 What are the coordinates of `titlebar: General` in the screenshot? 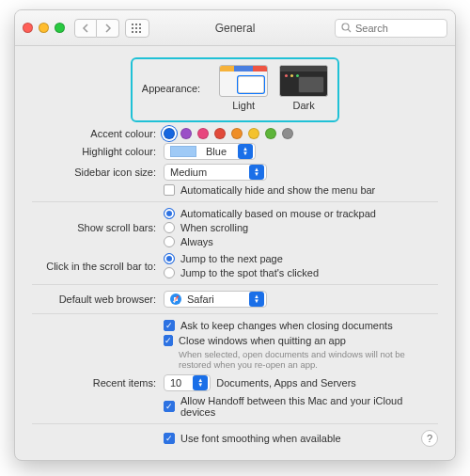 It's located at (235, 28).